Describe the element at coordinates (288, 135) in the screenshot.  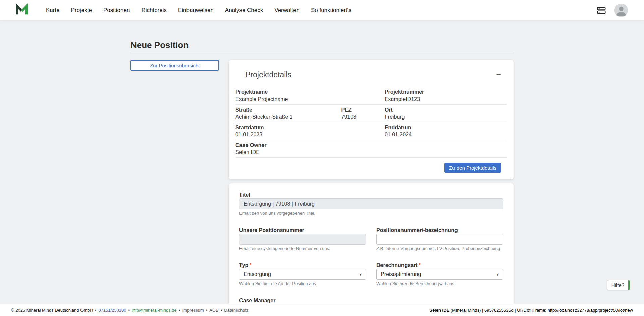
I see `startdatum-value: 01.01.2023` at that location.